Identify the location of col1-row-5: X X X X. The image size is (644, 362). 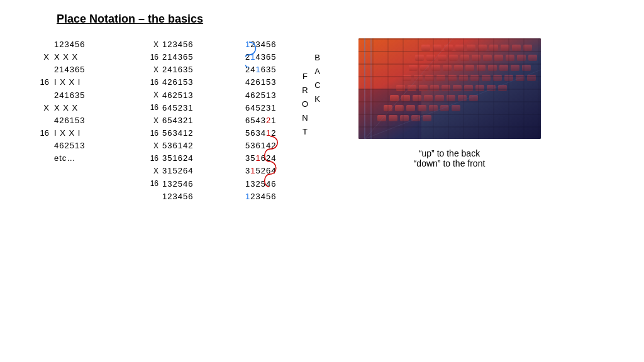
(72, 108).